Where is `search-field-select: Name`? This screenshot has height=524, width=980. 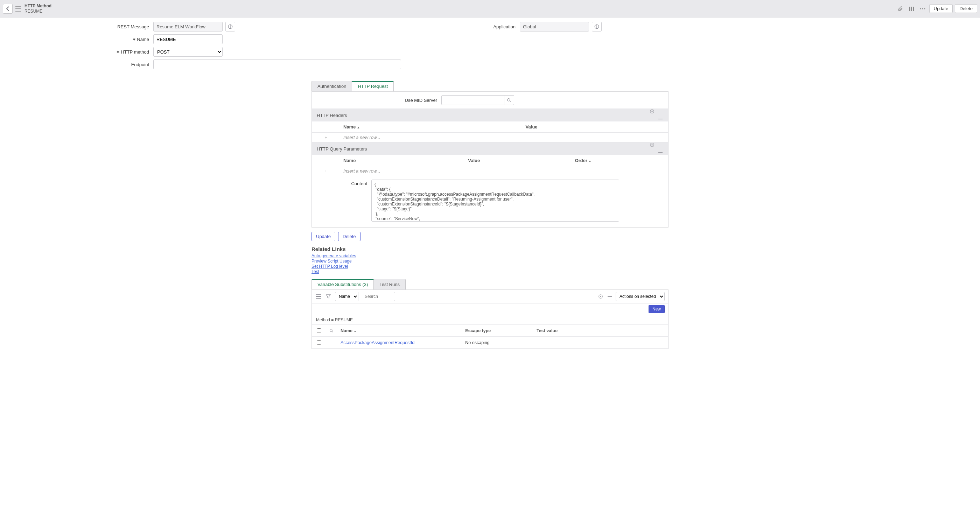
search-field-select: Name is located at coordinates (347, 296).